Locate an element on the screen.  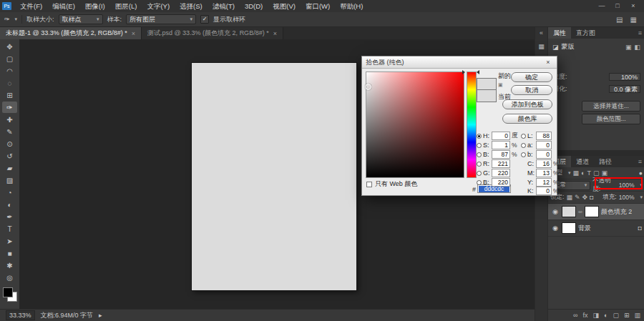
new-group-icon: ▢ is located at coordinates (615, 315).